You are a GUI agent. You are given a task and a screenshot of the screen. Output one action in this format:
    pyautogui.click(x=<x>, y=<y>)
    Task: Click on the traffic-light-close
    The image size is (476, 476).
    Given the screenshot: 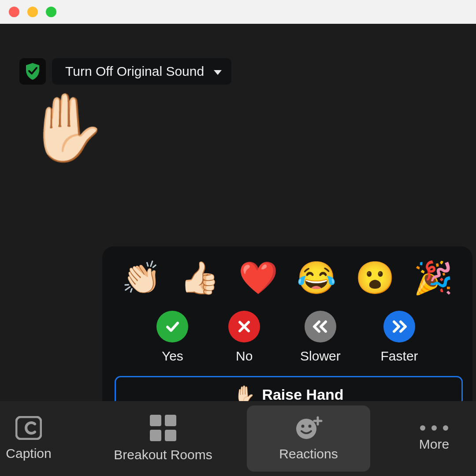 What is the action you would take?
    pyautogui.click(x=14, y=12)
    